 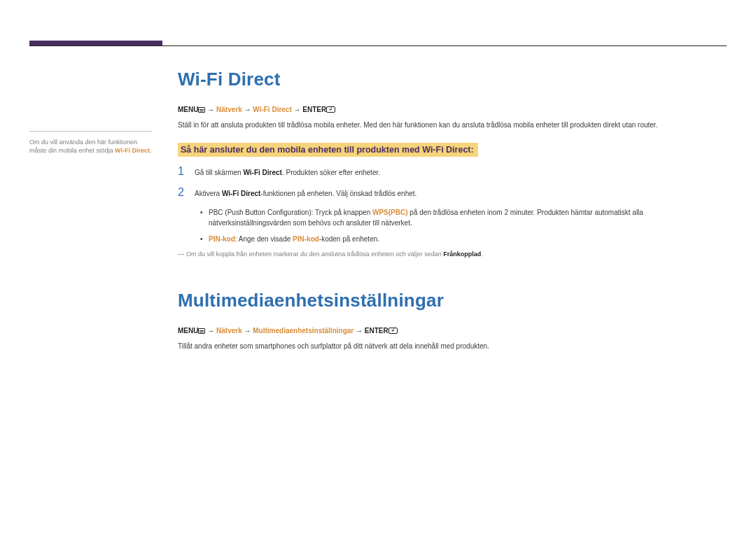 I want to click on note-text: Om du vill koppla från enheten markerar …, so click(x=335, y=255).